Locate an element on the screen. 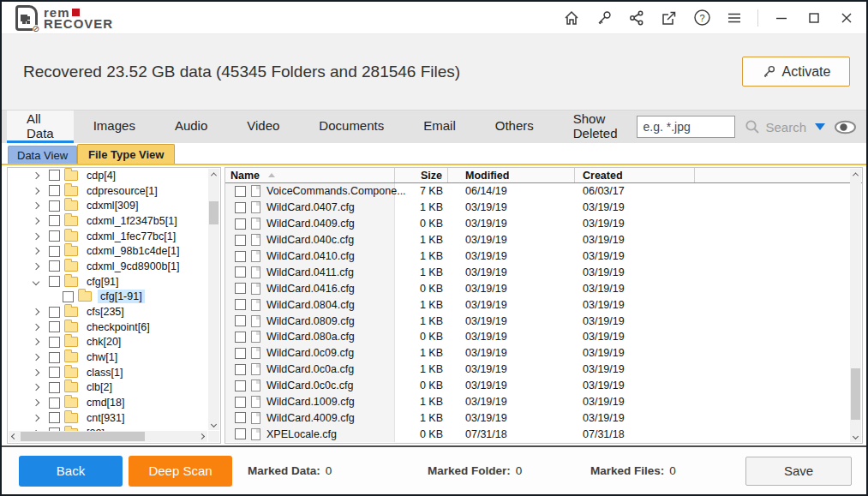 The image size is (868, 496). file-row: WildCard.0409.cfg 0 KB 03/19/19 03/19/19 is located at coordinates (538, 224).